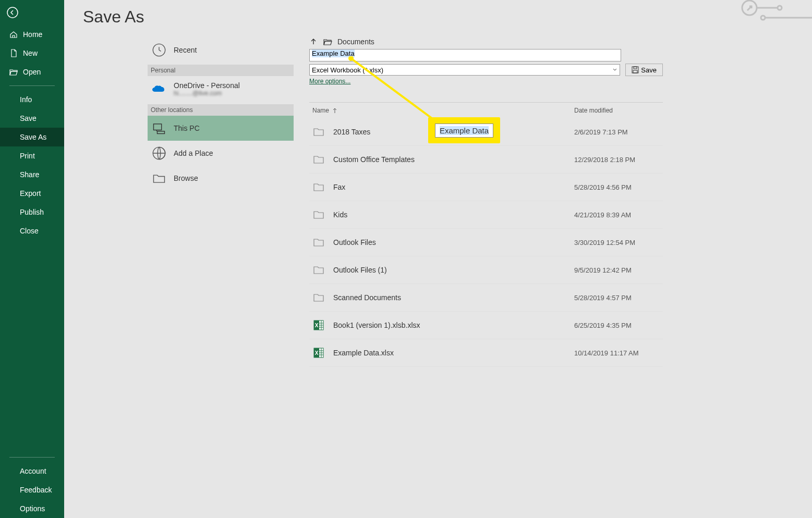 Image resolution: width=812 pixels, height=518 pixels. I want to click on page-title: Save As, so click(438, 18).